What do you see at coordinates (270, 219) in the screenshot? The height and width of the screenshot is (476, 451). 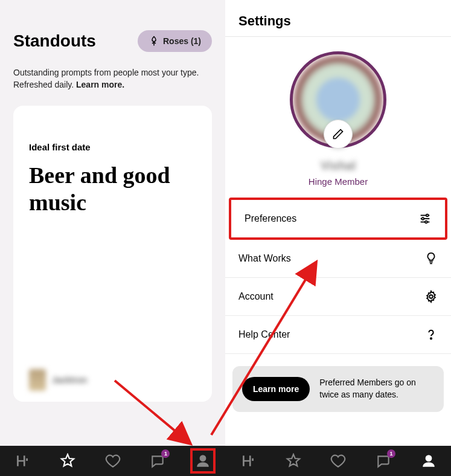 I see `menu-label: Preferences` at bounding box center [270, 219].